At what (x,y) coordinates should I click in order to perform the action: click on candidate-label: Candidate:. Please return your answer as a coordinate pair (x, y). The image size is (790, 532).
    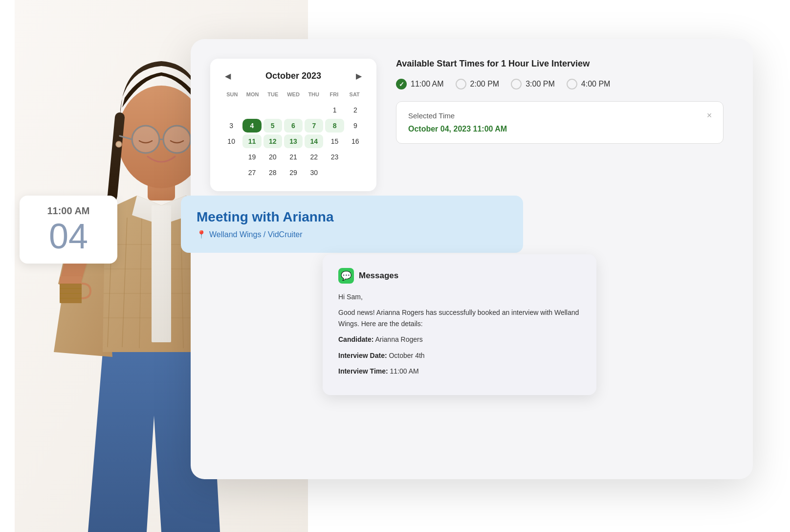
    Looking at the image, I should click on (356, 339).